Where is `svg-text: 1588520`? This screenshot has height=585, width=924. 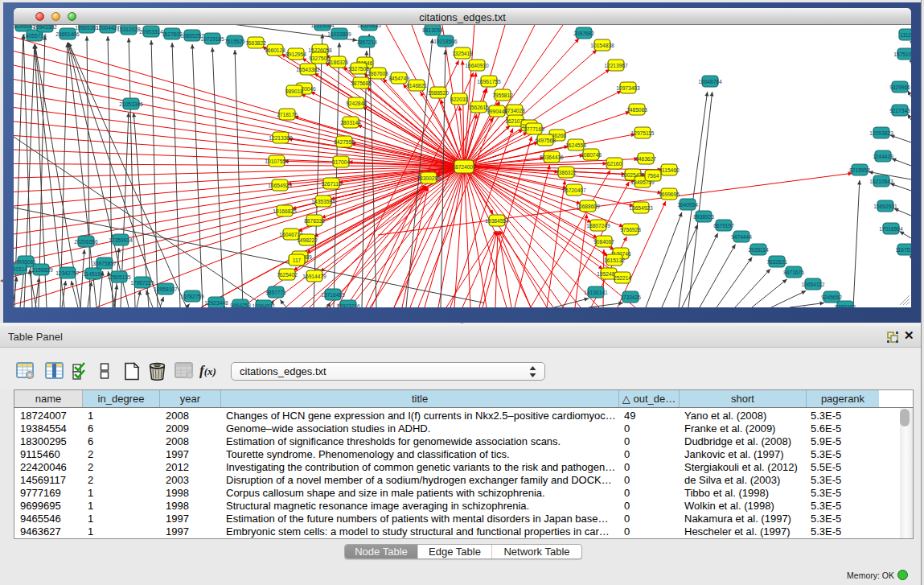 svg-text: 1588520 is located at coordinates (438, 93).